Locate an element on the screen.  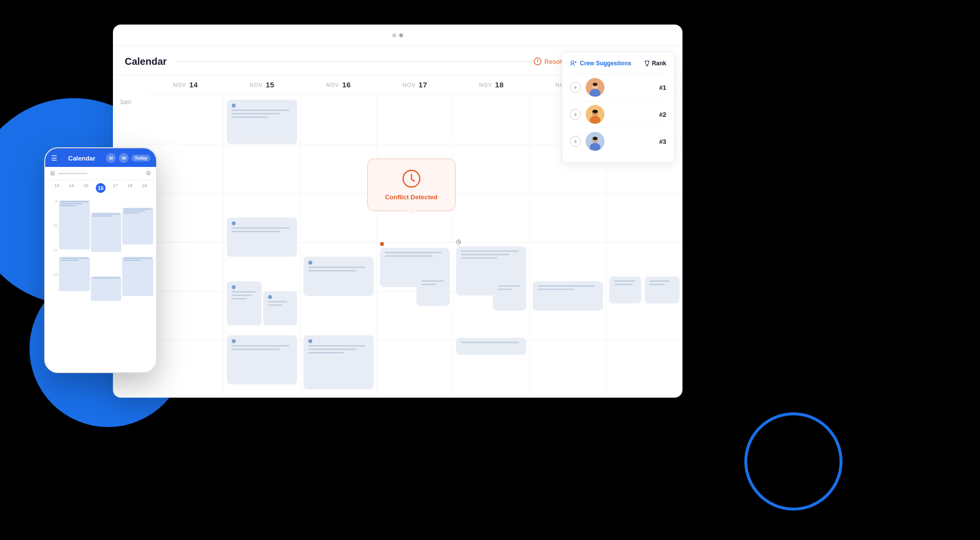
phone-menu-icon: ☰ is located at coordinates (54, 158).